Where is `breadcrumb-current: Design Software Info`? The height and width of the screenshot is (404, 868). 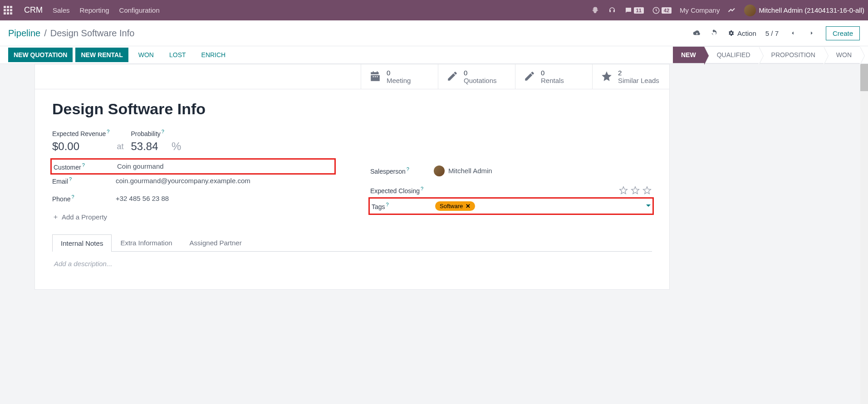 breadcrumb-current: Design Software Info is located at coordinates (93, 34).